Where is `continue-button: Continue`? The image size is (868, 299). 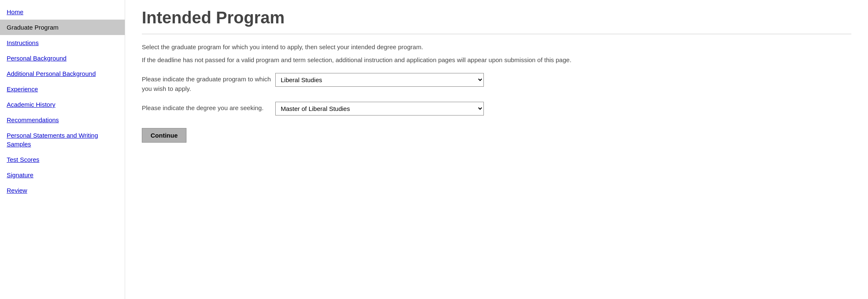
continue-button: Continue is located at coordinates (164, 135).